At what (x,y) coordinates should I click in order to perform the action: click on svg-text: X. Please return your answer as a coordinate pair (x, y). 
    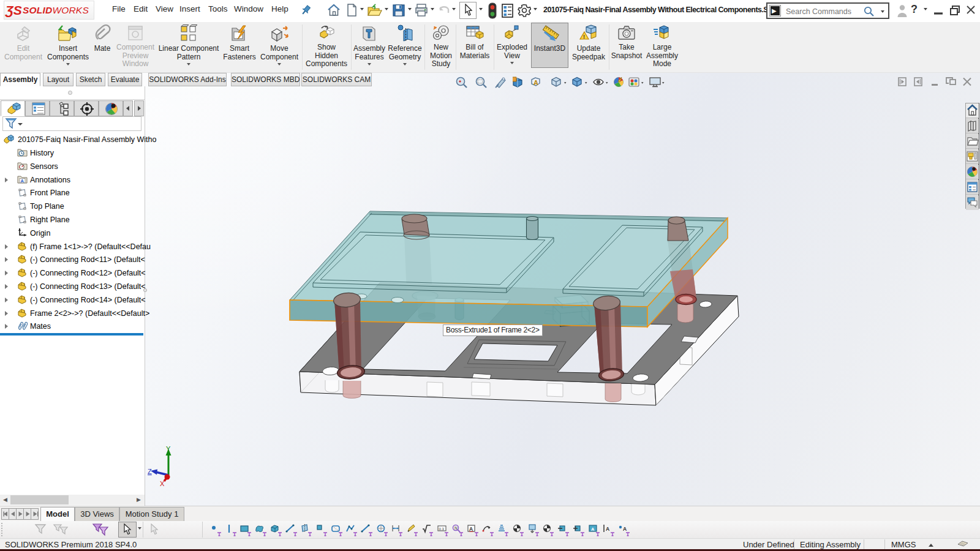
    Looking at the image, I should click on (162, 484).